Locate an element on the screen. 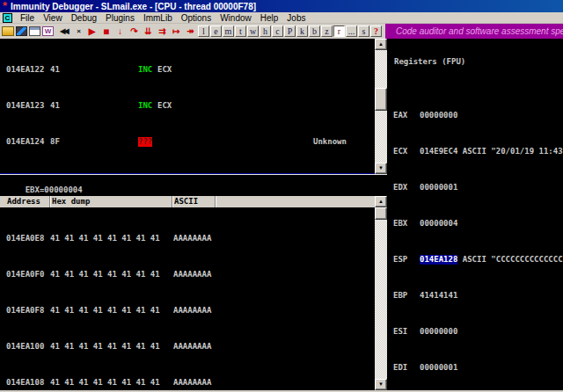 The width and height of the screenshot is (563, 392). hex-row: 014EA0E841 41 41 41 41 41 41 41AAAAAAAA is located at coordinates (187, 239).